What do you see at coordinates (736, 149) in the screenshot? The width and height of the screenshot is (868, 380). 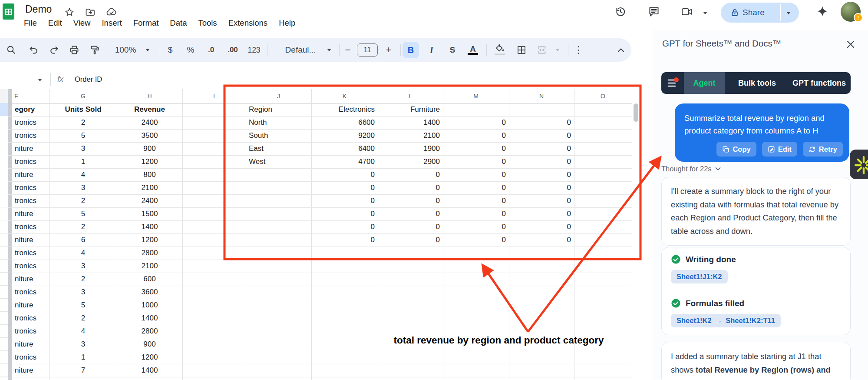 I see `copy-button: Copy` at bounding box center [736, 149].